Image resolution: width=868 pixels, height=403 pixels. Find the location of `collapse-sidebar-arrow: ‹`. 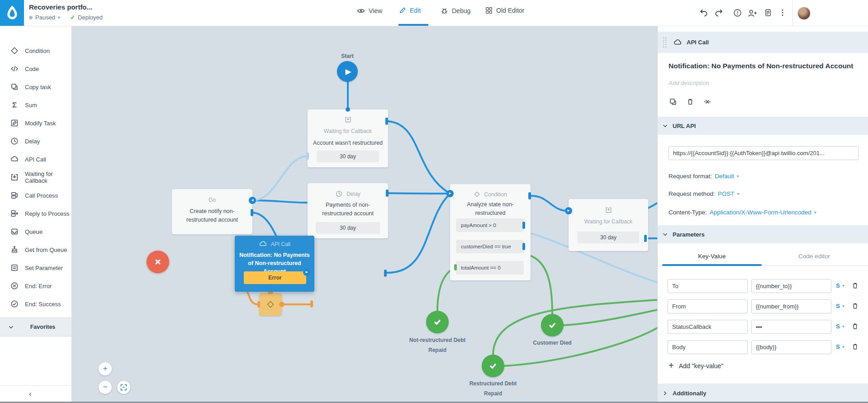

collapse-sidebar-arrow: ‹ is located at coordinates (30, 394).